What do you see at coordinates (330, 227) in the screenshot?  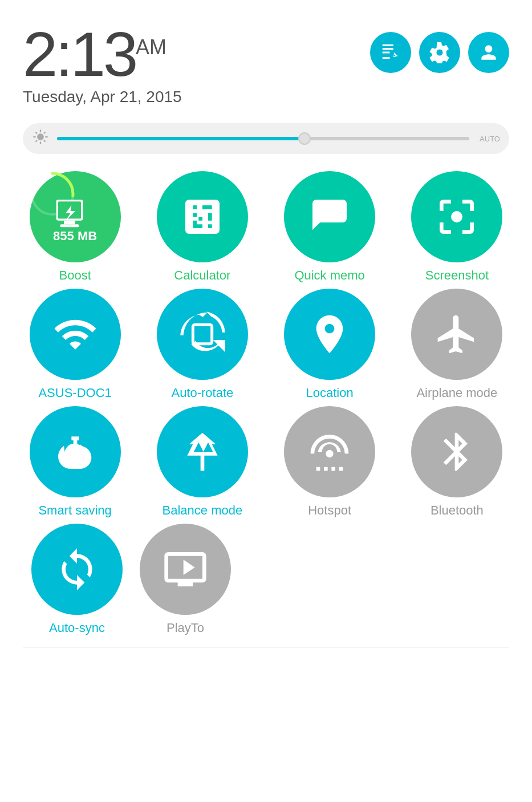 I see `quick-memo-item: Quick memo` at bounding box center [330, 227].